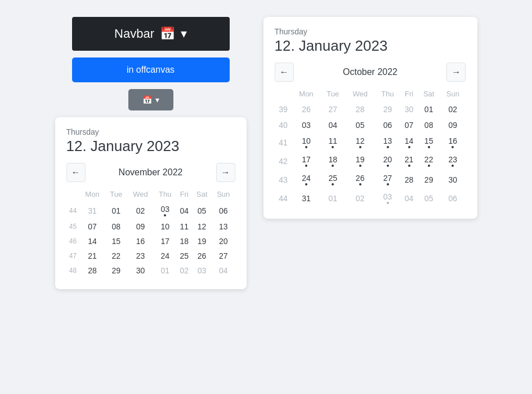 This screenshot has width=532, height=394. I want to click on left-prev-button: ←, so click(76, 172).